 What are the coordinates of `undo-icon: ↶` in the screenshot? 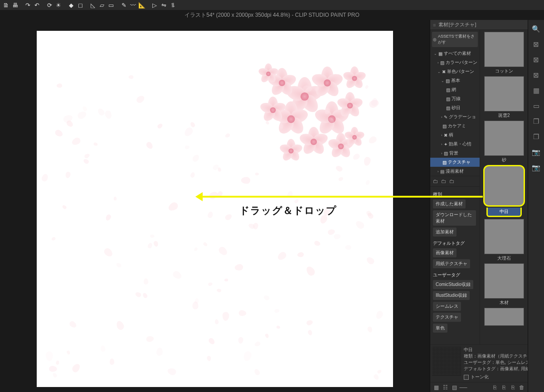 It's located at (37, 5).